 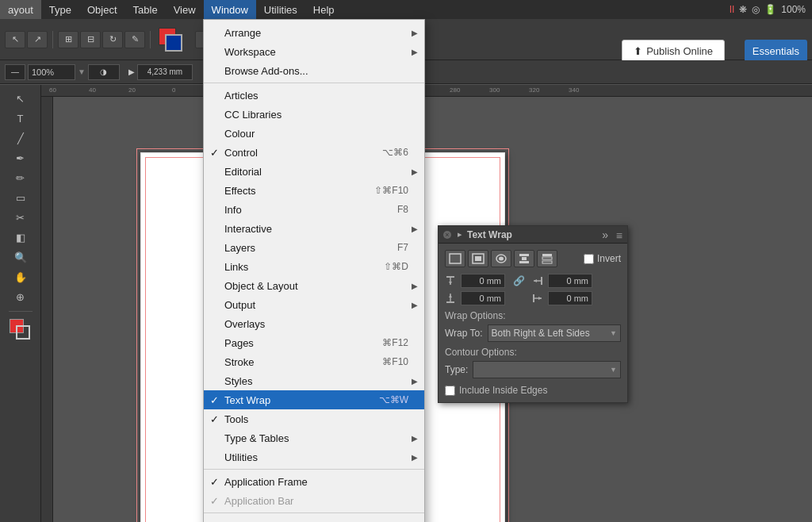 I want to click on essentials-button: Essentials, so click(x=776, y=51).